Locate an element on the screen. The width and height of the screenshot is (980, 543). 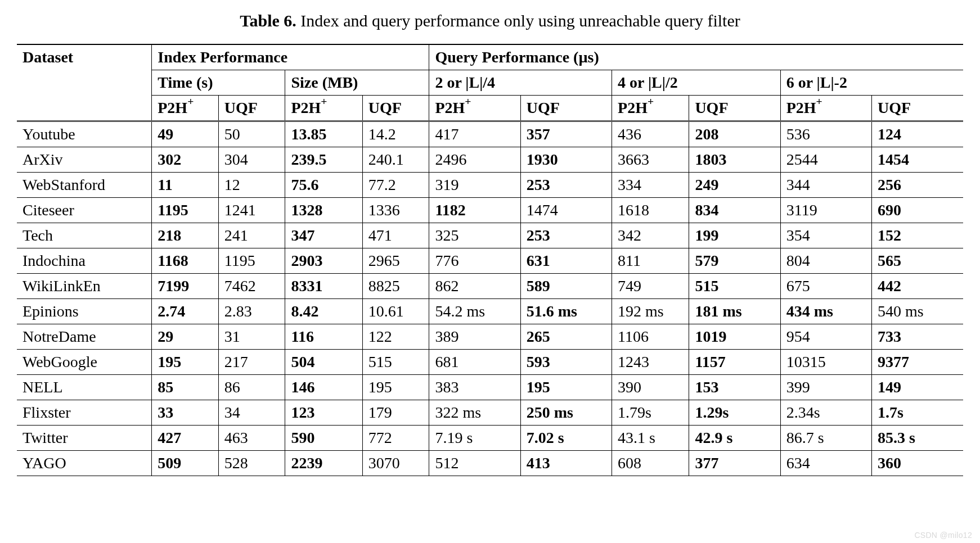
cell-q3u: 690 is located at coordinates (918, 210).